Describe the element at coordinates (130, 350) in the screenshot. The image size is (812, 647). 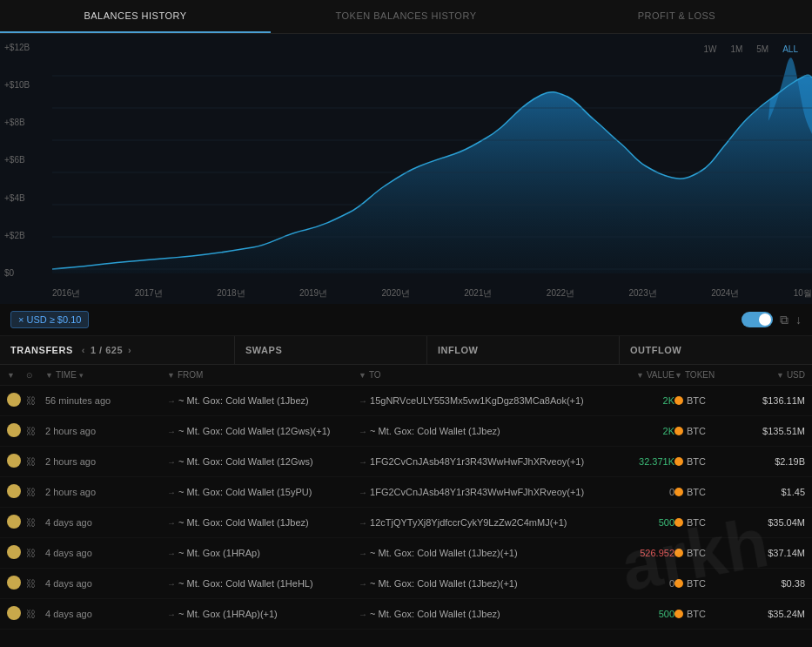
I see `next-page-btn: ›` at that location.